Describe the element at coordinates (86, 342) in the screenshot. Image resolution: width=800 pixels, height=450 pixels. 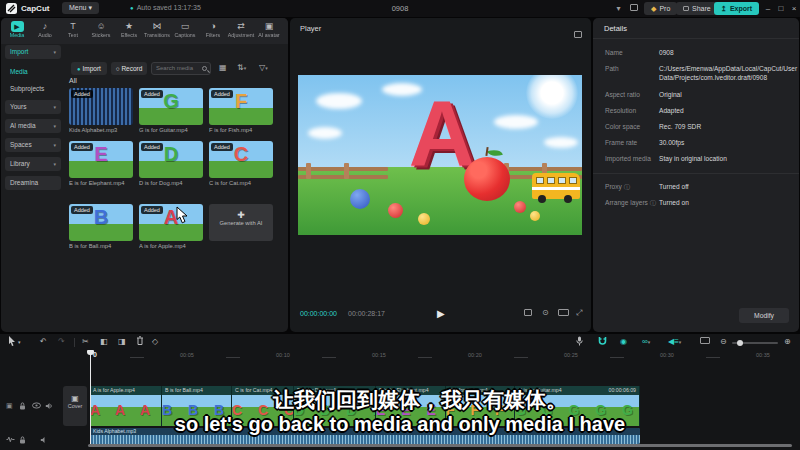
I see `split-icon: ✂` at that location.